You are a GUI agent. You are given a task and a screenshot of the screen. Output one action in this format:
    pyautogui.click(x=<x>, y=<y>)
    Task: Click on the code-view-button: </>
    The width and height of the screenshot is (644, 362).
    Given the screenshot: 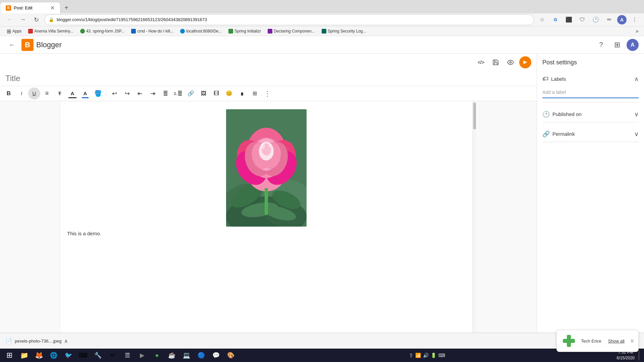 What is the action you would take?
    pyautogui.click(x=481, y=62)
    